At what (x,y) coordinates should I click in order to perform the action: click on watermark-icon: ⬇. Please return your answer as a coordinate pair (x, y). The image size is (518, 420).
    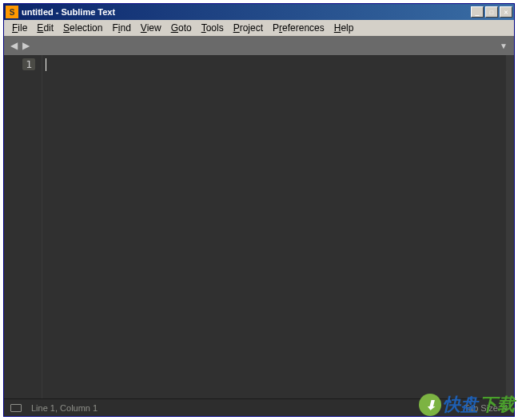
    Looking at the image, I should click on (430, 405).